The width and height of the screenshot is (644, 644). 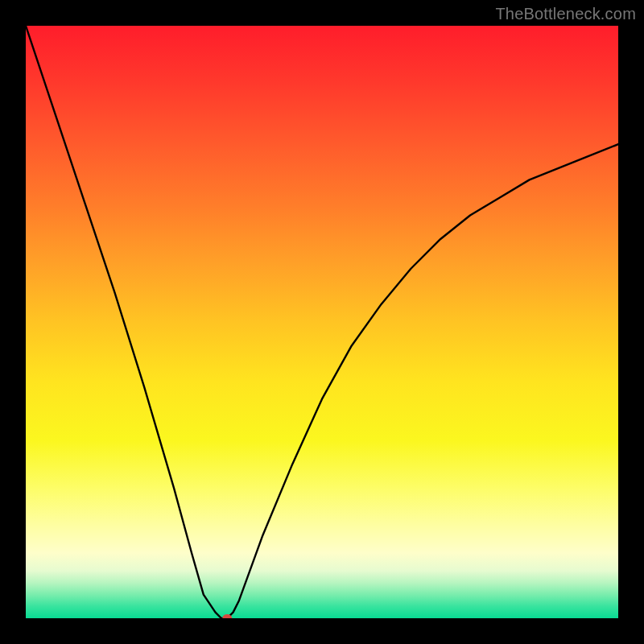 I want to click on watermark-text: TheBottleneck.com, so click(x=565, y=14).